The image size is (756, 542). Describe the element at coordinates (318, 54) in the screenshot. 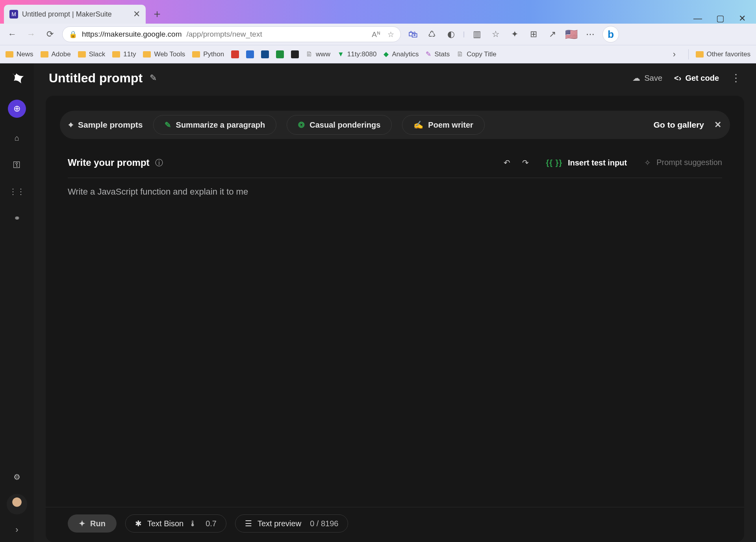

I see `bookmark-www: 🗎www` at that location.